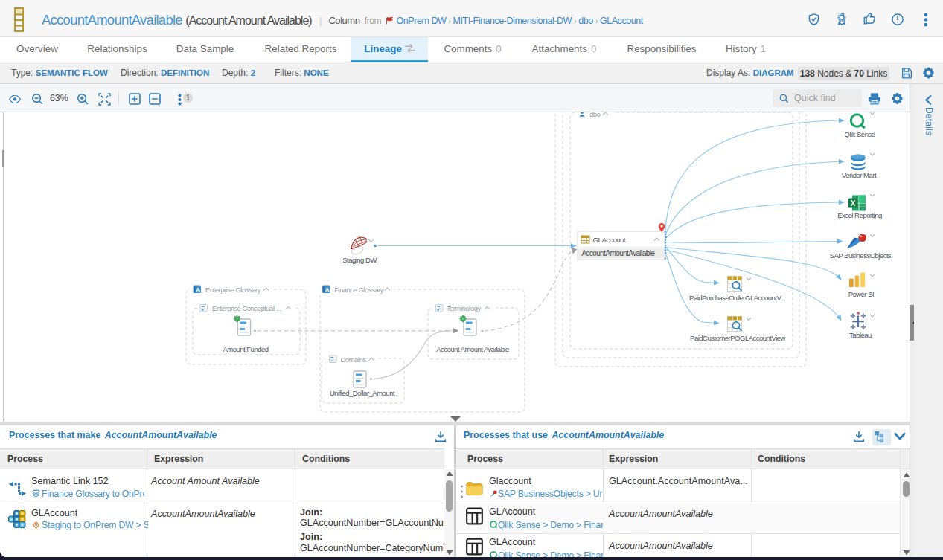 The height and width of the screenshot is (560, 943). Describe the element at coordinates (610, 239) in the screenshot. I see `svg-text: GLAccount` at that location.